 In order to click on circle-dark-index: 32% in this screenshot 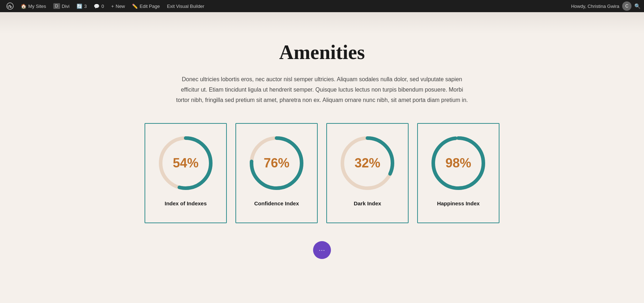, I will do `click(367, 163)`.